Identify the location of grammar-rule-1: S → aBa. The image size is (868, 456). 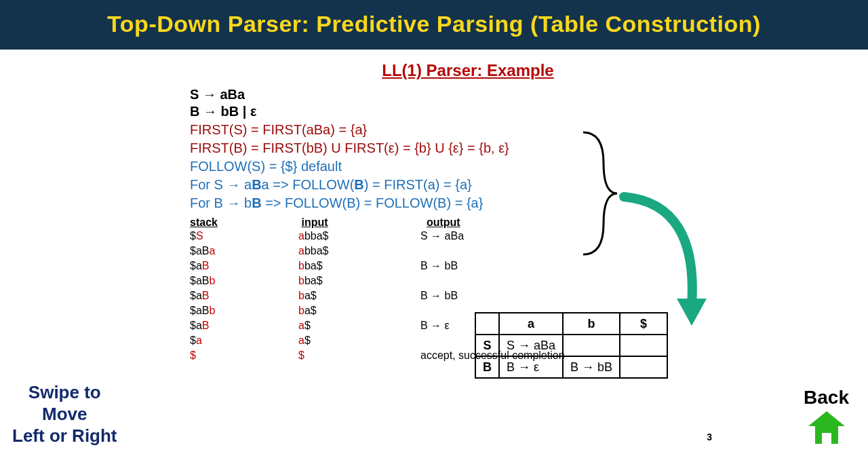
(434, 95).